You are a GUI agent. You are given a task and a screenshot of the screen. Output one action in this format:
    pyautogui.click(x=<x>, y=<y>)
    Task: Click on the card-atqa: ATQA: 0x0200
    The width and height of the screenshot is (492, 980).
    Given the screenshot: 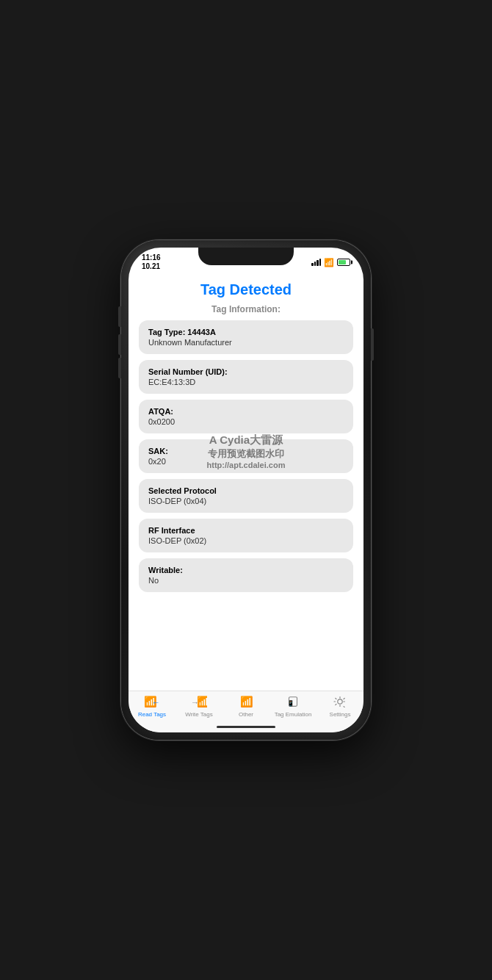 What is the action you would take?
    pyautogui.click(x=246, y=417)
    